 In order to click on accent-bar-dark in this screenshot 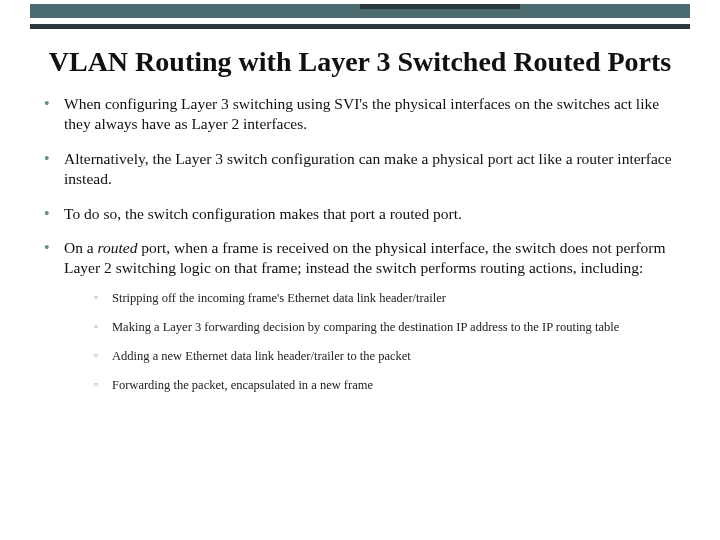, I will do `click(440, 6)`.